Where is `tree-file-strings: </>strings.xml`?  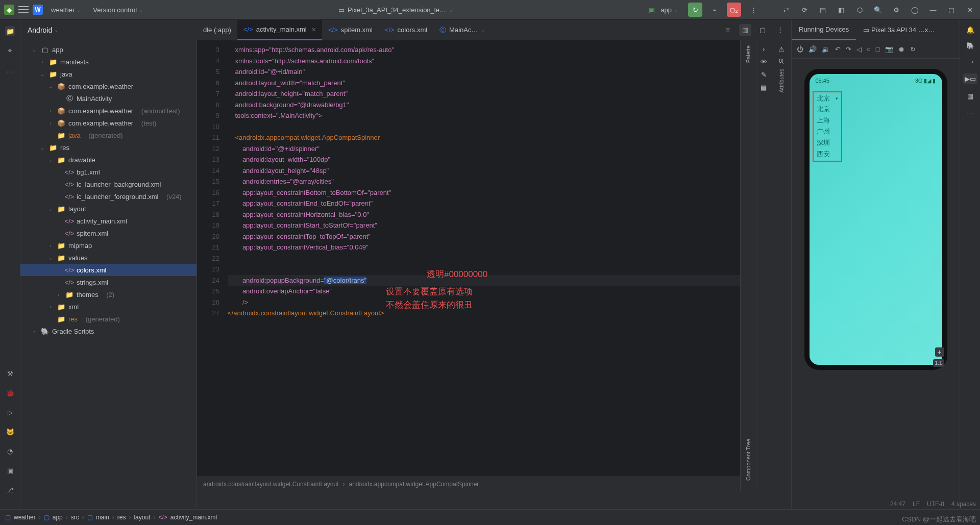 tree-file-strings: </>strings.xml is located at coordinates (108, 282).